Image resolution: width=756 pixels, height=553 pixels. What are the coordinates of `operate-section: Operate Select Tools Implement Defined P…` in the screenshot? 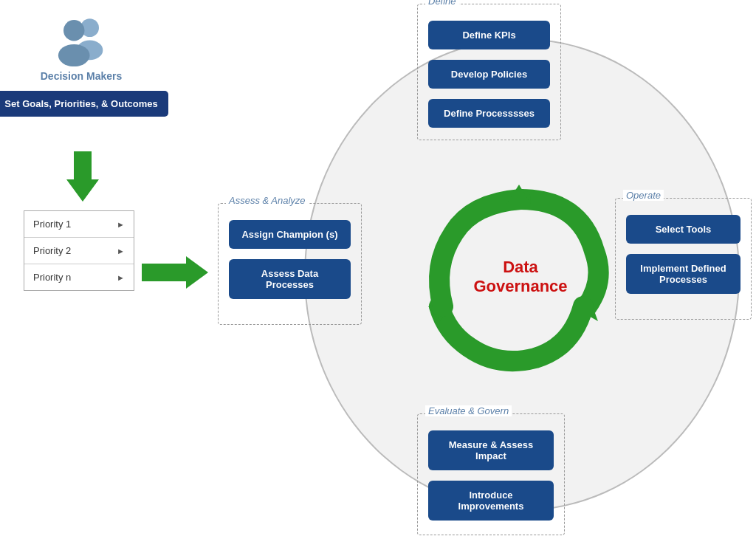 It's located at (684, 258).